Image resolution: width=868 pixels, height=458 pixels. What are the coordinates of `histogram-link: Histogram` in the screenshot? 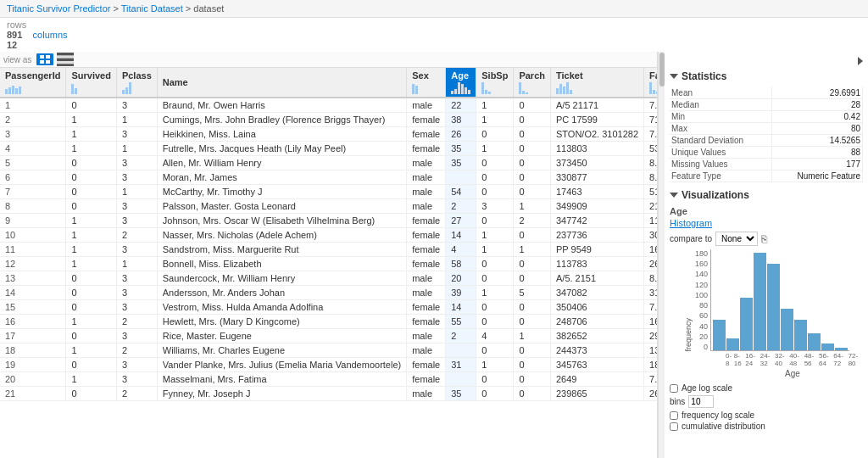 It's located at (691, 223).